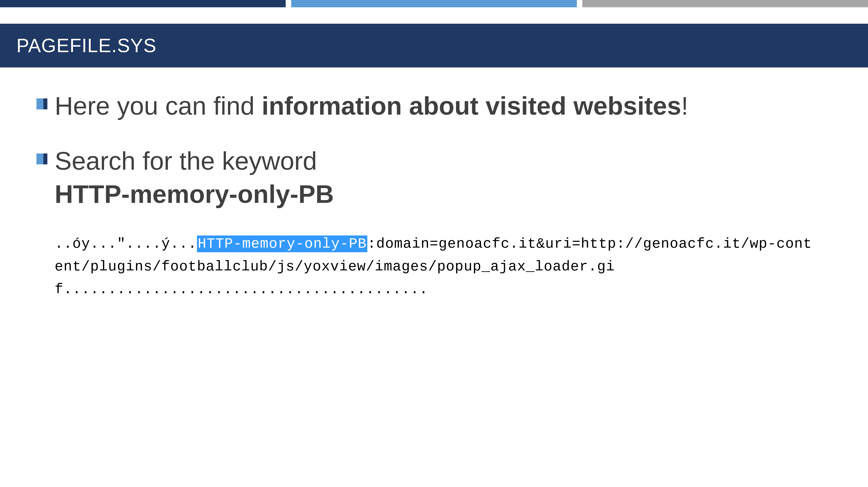  Describe the element at coordinates (725, 4) in the screenshot. I see `accent-bar-gray` at that location.